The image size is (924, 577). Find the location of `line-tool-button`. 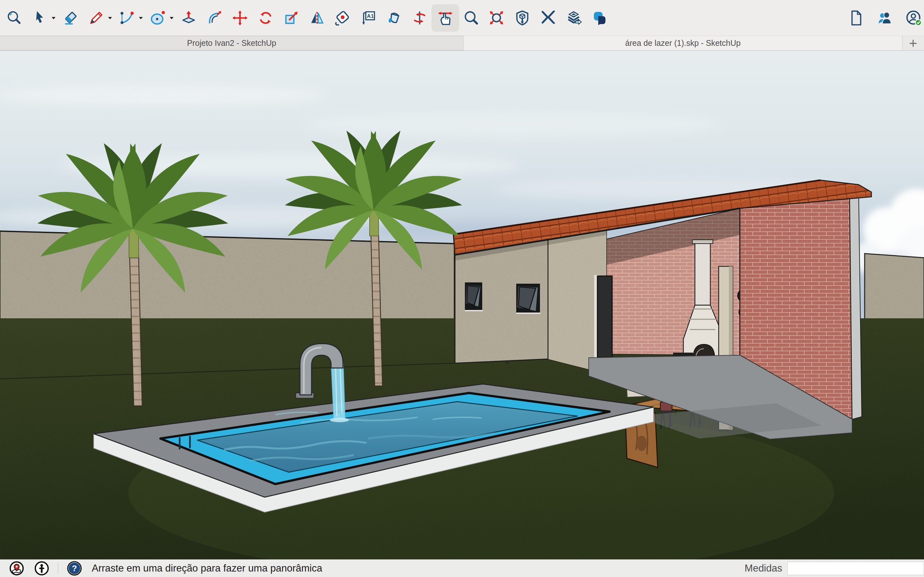

line-tool-button is located at coordinates (96, 18).